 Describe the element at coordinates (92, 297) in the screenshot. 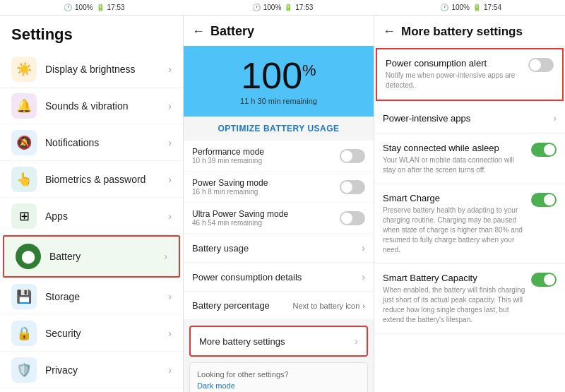

I see `sidebar-item-storage: 💾 Storage ›` at that location.